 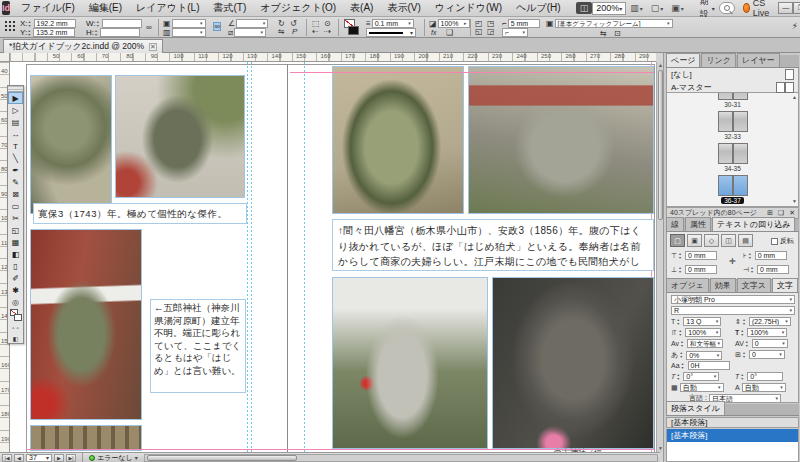 I want to click on caption-goro-text-frame: ←五郎神社（神奈川県湯河原町）建立年不明。端正に彫られていて、ここまでくるともは…, so click(x=198, y=346).